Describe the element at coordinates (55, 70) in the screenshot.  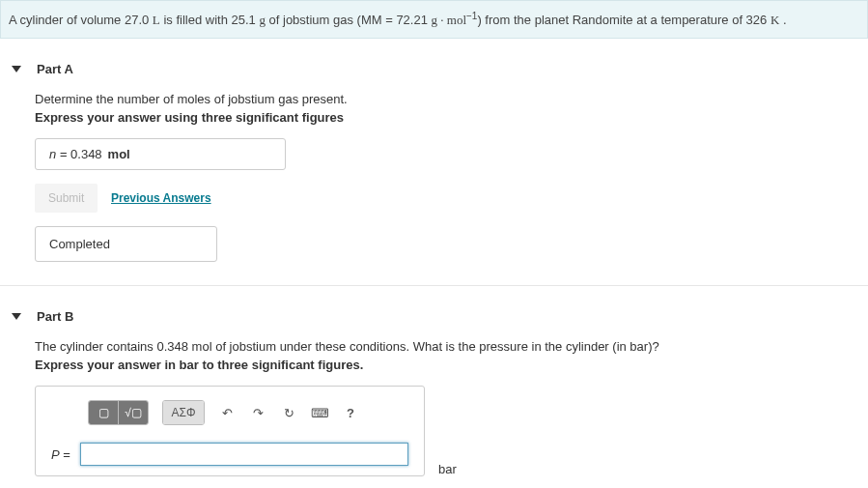
I see `part-a-title: Part A` at that location.